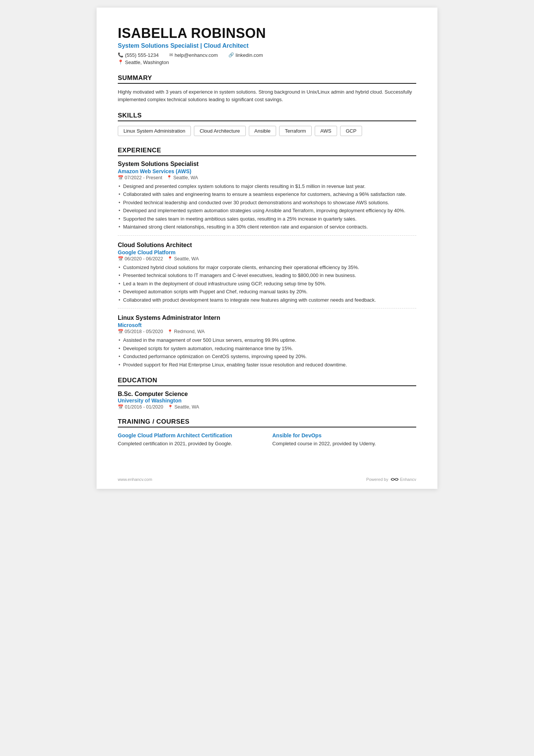 Image resolution: width=534 pixels, height=756 pixels. I want to click on location-text: Seattle, Washington, so click(147, 62).